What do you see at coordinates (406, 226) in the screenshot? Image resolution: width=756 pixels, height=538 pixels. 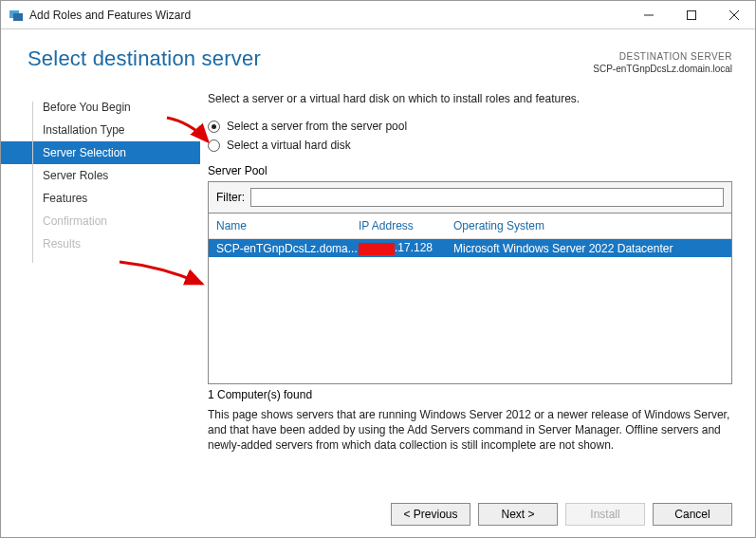 I see `column-header-ip: IP Address` at bounding box center [406, 226].